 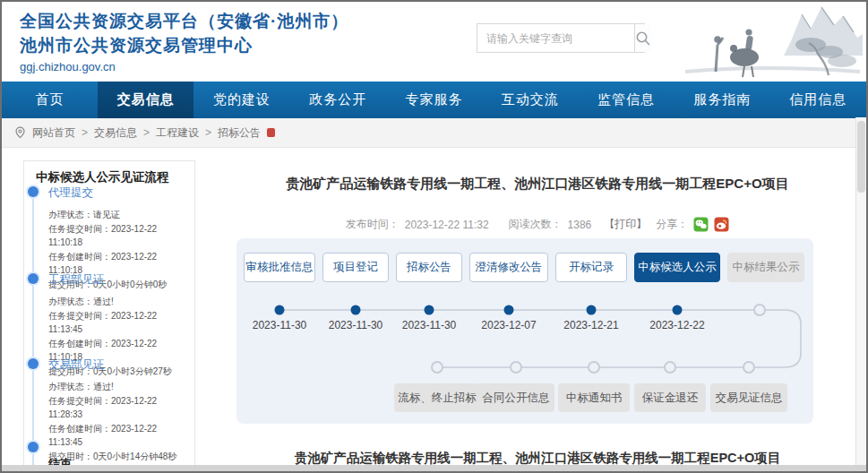 I want to click on stage-button-bid-opening: 开标记录, so click(x=591, y=267).